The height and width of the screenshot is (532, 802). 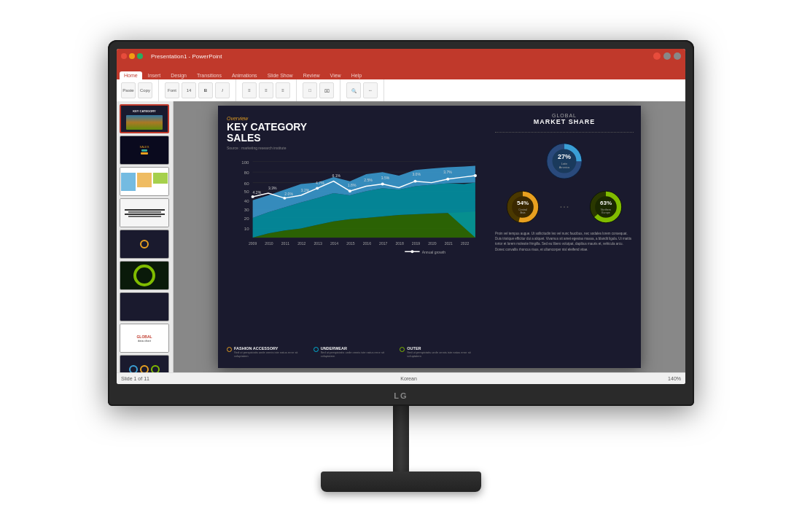 I want to click on titlebar: Presentation1 - PowerPoint, so click(x=401, y=56).